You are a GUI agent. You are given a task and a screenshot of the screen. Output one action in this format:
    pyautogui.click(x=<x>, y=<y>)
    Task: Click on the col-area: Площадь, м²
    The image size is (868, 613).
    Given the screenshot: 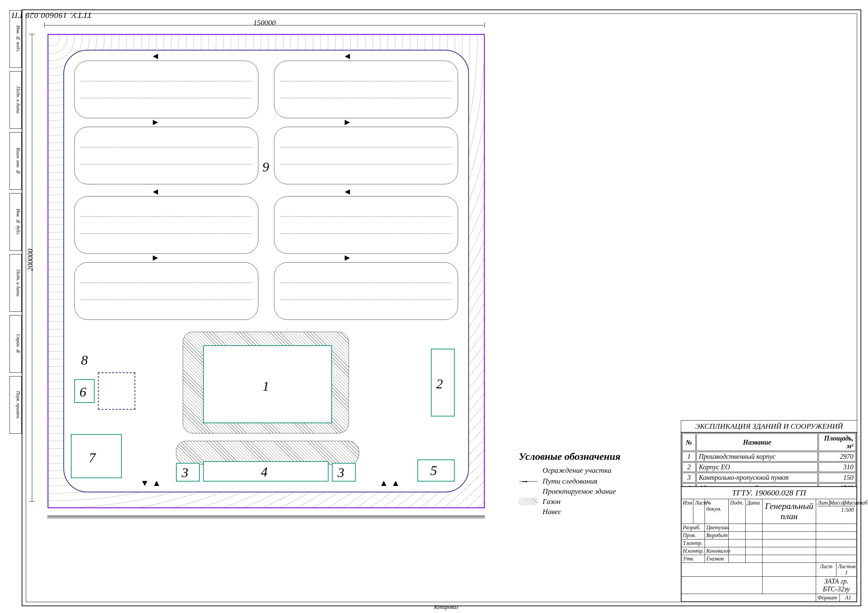 What is the action you would take?
    pyautogui.click(x=837, y=442)
    